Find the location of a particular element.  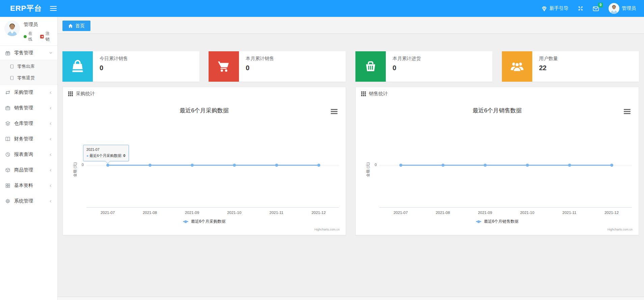

sidebar-username: 管理员 is located at coordinates (38, 25).